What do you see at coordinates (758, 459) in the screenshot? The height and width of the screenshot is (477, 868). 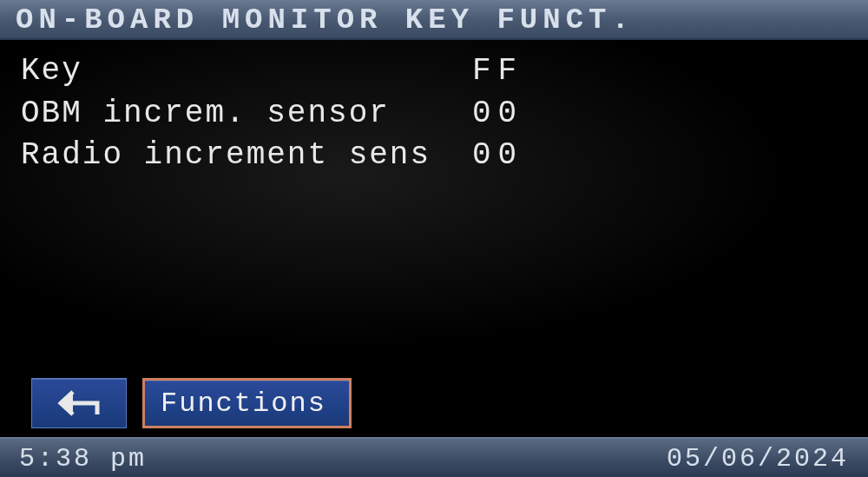 I see `status-date: 05/06/2024` at bounding box center [758, 459].